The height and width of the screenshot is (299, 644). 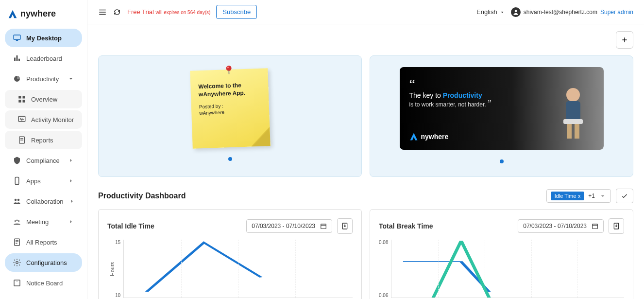 I want to click on brand-text: nywhere, so click(x=38, y=14).